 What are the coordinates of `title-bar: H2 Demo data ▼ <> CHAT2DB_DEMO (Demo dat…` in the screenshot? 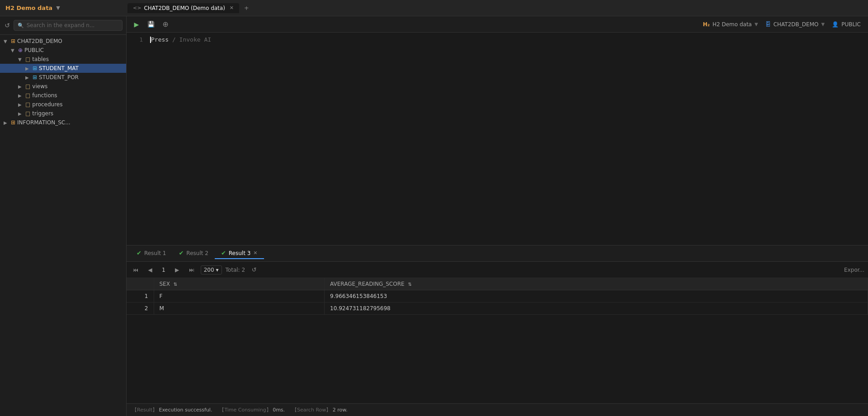 It's located at (434, 8).